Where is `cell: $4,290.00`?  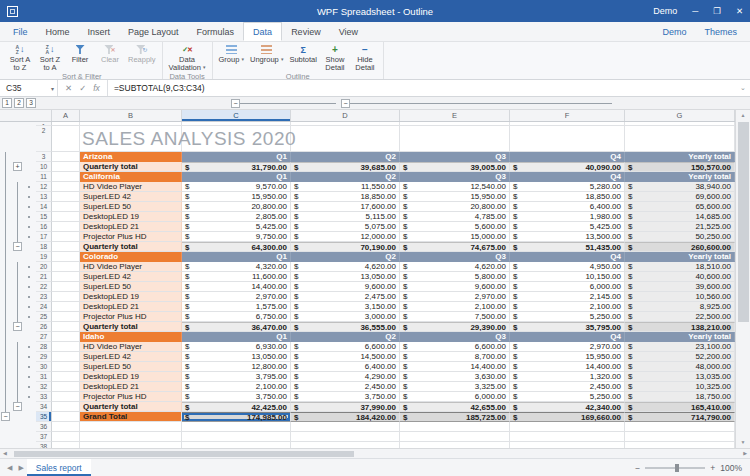 cell: $4,290.00 is located at coordinates (346, 377).